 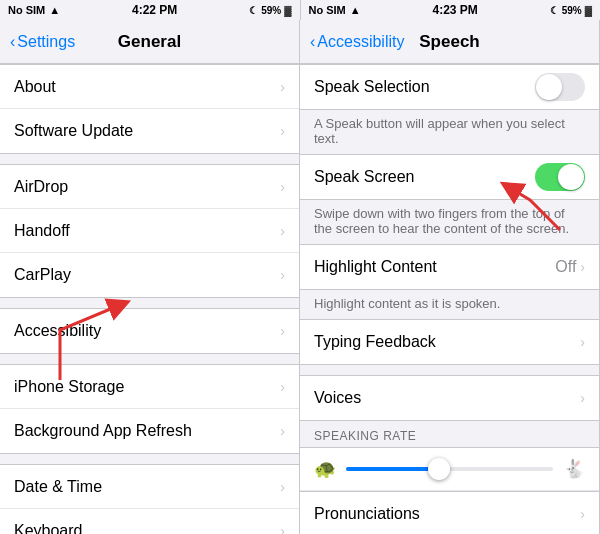 I want to click on iphone-storage-label: iPhone Storage, so click(x=147, y=387).